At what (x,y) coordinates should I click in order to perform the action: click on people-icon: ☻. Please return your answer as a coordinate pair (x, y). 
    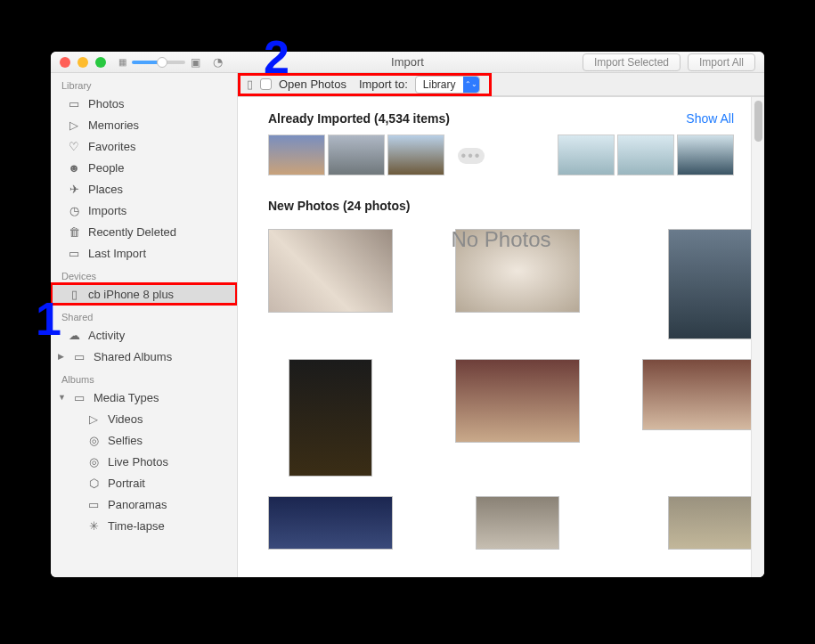
    Looking at the image, I should click on (74, 167).